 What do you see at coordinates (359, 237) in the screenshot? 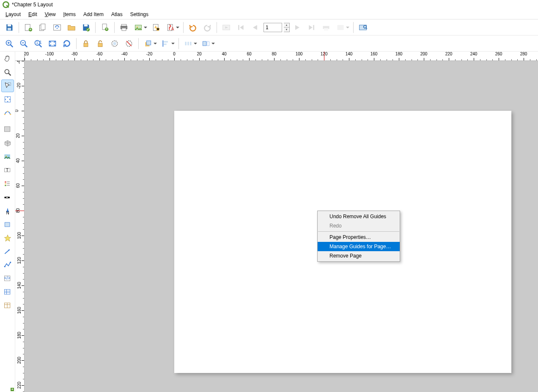
I see `context-page-properties: Page Properties…` at bounding box center [359, 237].